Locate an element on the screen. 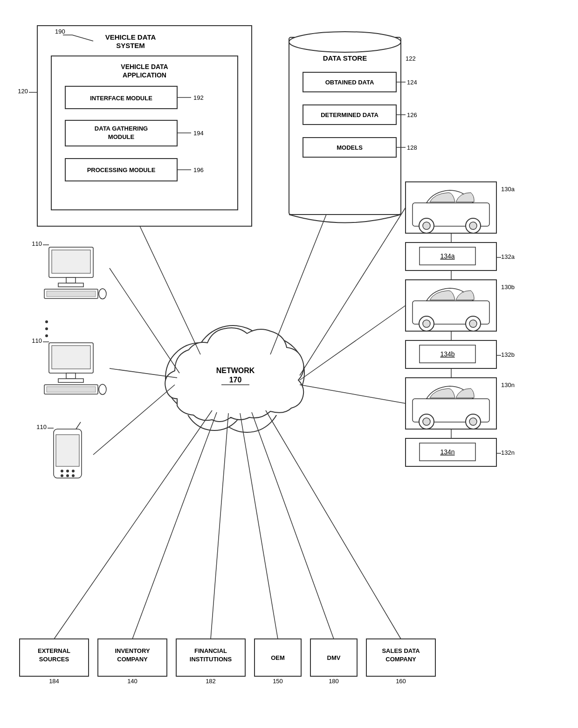 The image size is (578, 728). ref-126: 126 is located at coordinates (412, 115).